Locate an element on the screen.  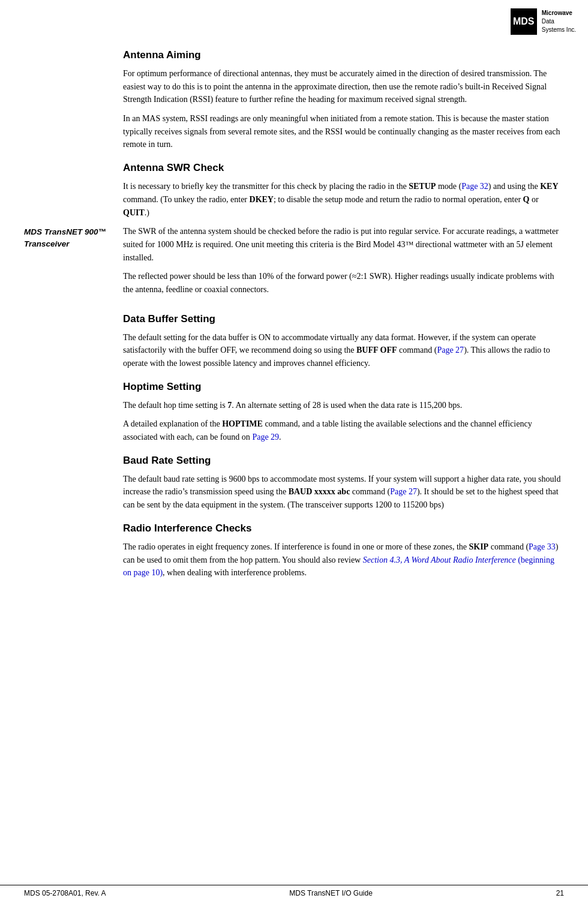
sidebar-label: MDS TransNET 900™ Transceiver is located at coordinates (73, 263).